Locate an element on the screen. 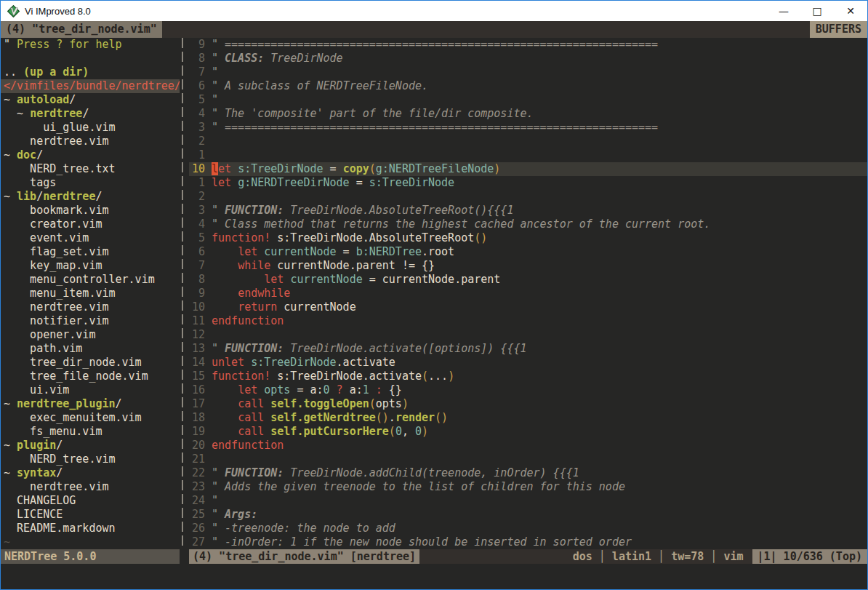 The width and height of the screenshot is (868, 590). tree-item: flag_set.vim is located at coordinates (90, 252).